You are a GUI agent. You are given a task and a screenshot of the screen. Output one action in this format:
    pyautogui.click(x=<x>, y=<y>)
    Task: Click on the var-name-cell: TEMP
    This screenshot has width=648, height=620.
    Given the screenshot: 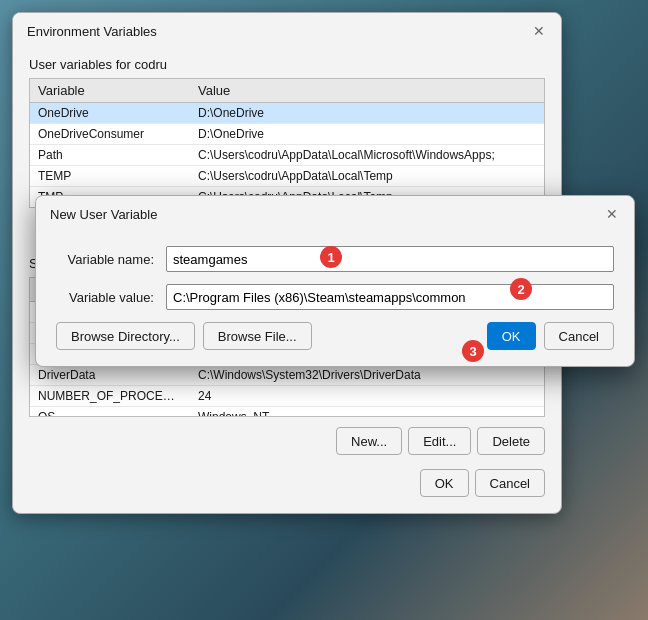 What is the action you would take?
    pyautogui.click(x=110, y=176)
    